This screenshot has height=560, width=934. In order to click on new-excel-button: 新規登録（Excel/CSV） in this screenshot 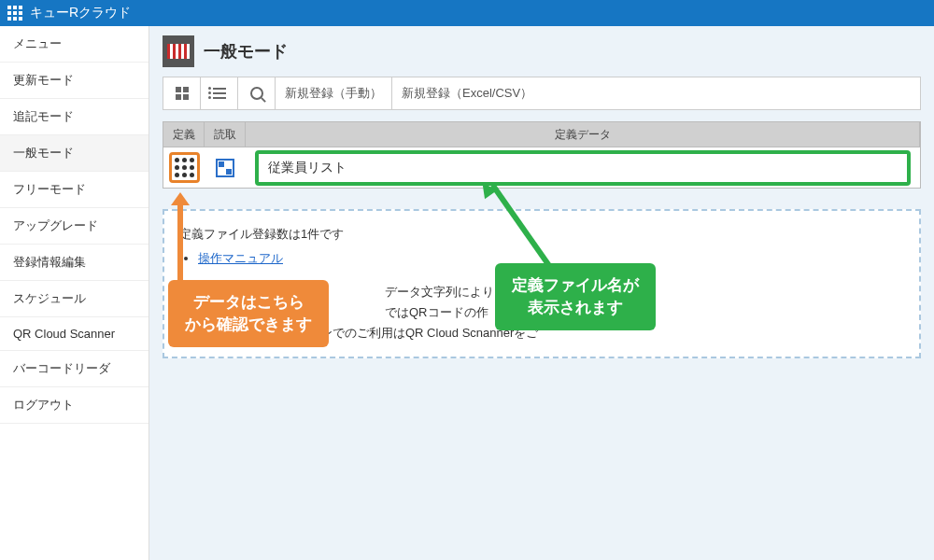, I will do `click(467, 93)`.